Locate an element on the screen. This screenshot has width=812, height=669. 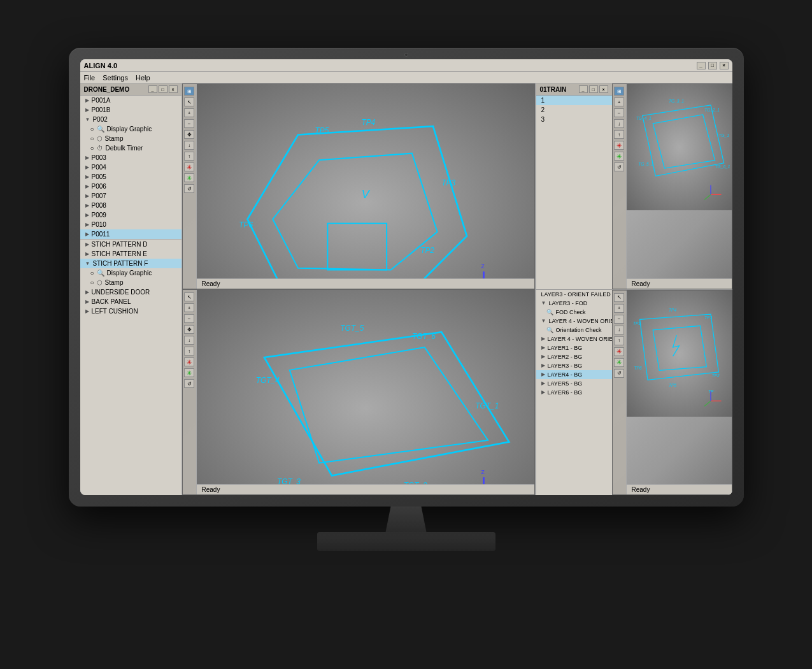
vp-tr-laser-red: ✳ is located at coordinates (619, 145).